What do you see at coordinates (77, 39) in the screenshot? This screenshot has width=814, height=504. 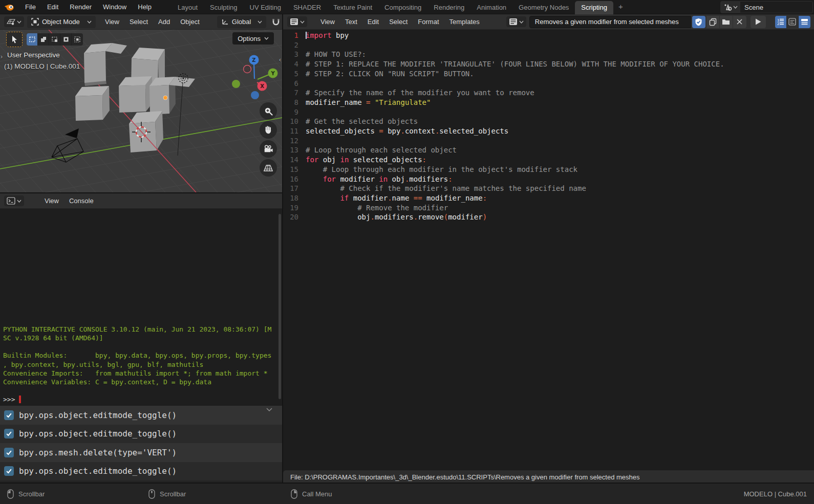 I see `select-mode-intersect-button` at bounding box center [77, 39].